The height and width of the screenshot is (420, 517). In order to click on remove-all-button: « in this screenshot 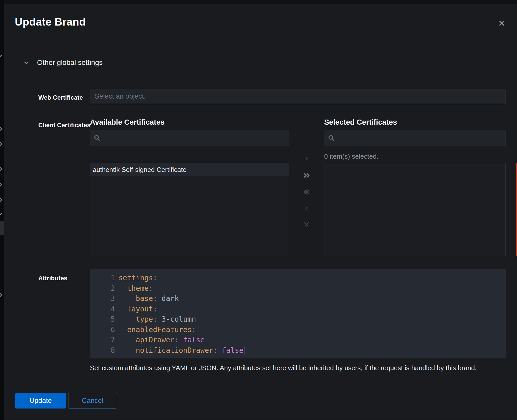, I will do `click(307, 191)`.